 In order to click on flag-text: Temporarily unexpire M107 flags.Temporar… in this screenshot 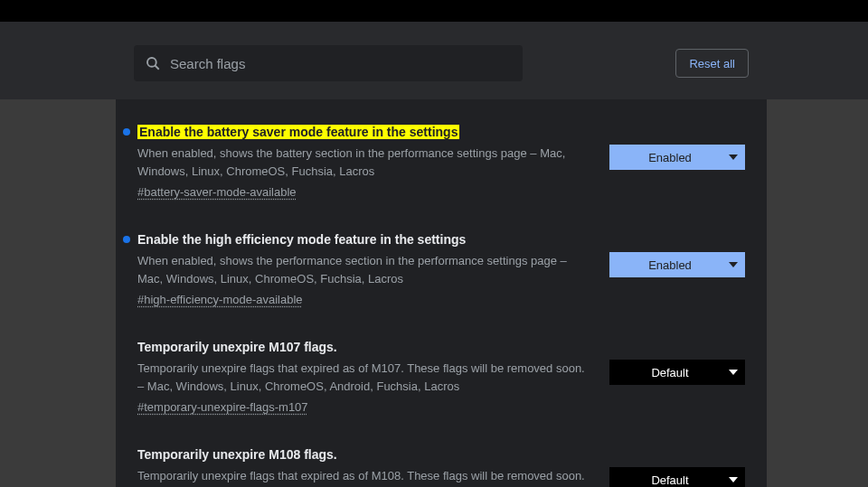, I will do `click(363, 378)`.